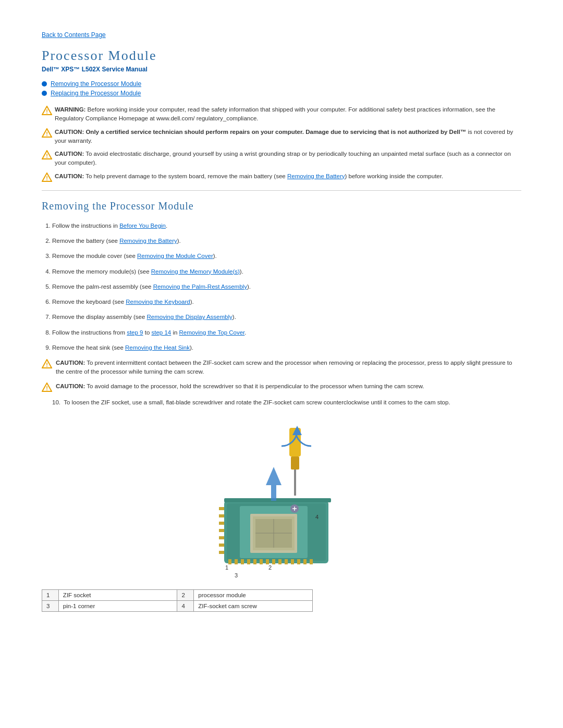 Image resolution: width=563 pixels, height=728 pixels. Describe the element at coordinates (288, 158) in the screenshot. I see `caution-text-2: CAUTION: To avoid electrostatic discharg…` at that location.